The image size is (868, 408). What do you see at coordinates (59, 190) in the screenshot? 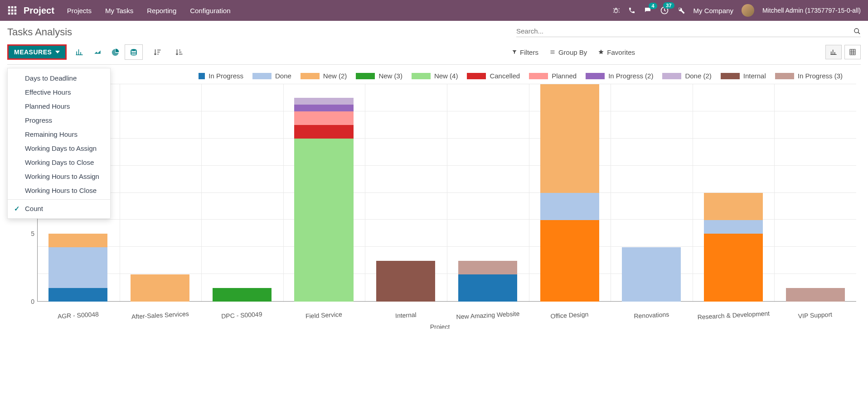
I see `dd-working-hours-close: Working Hours to Close` at bounding box center [59, 190].